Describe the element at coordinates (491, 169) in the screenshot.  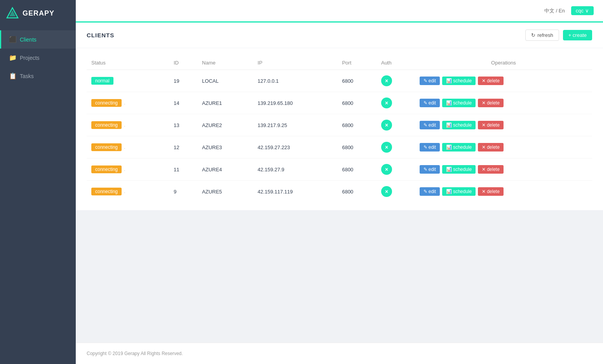
I see `delete-button-4: ✕ delete` at that location.